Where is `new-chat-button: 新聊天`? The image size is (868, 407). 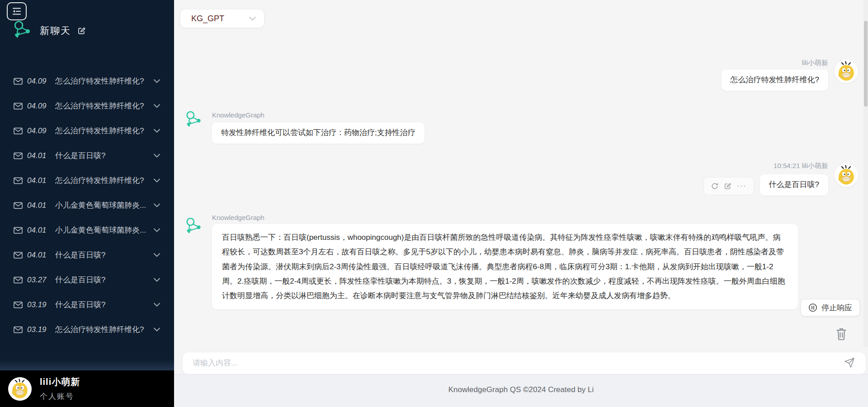 new-chat-button: 新聊天 is located at coordinates (49, 31).